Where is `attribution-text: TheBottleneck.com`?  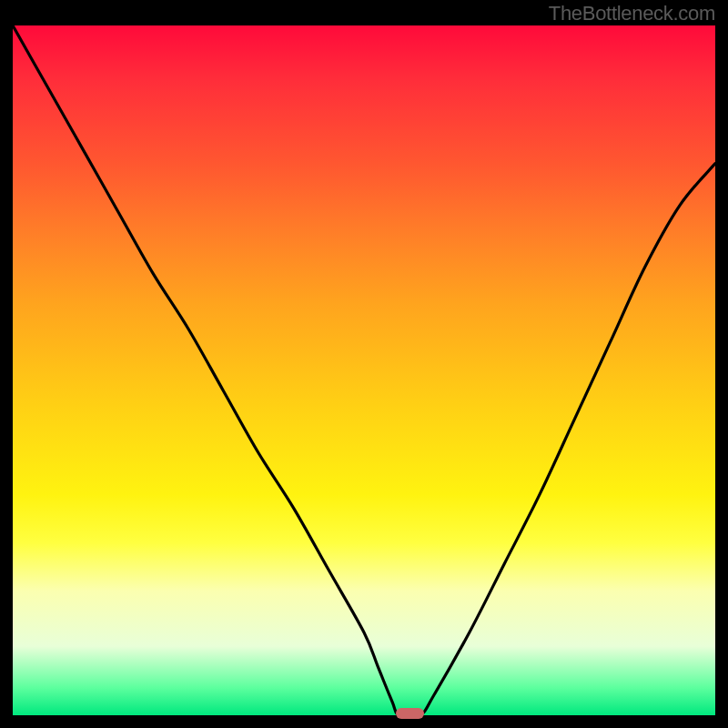 attribution-text: TheBottleneck.com is located at coordinates (632, 14).